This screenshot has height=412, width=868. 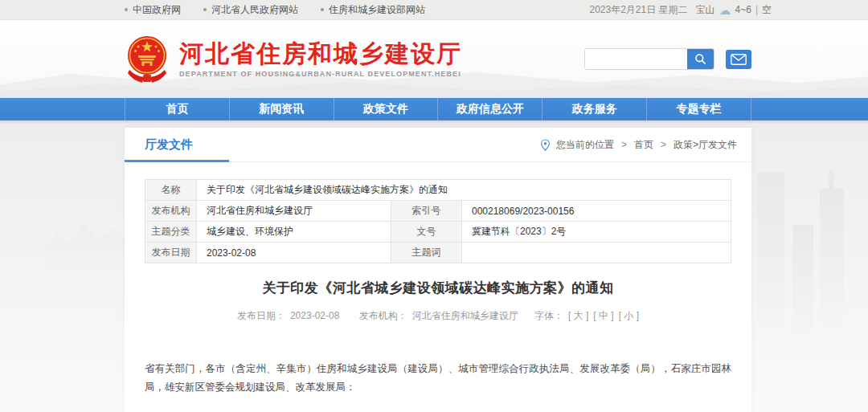 What do you see at coordinates (439, 190) in the screenshot?
I see `table-row: 名称 关于印发《河北省城乡建设领域碳达峰实施方案》的通知` at bounding box center [439, 190].